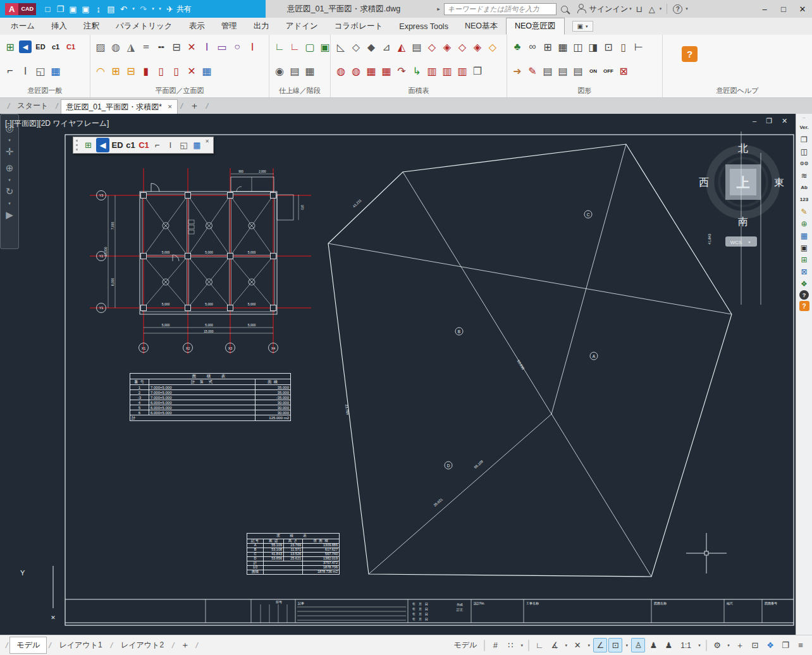  I want to click on clean-screen-icon: ❐, so click(785, 645).